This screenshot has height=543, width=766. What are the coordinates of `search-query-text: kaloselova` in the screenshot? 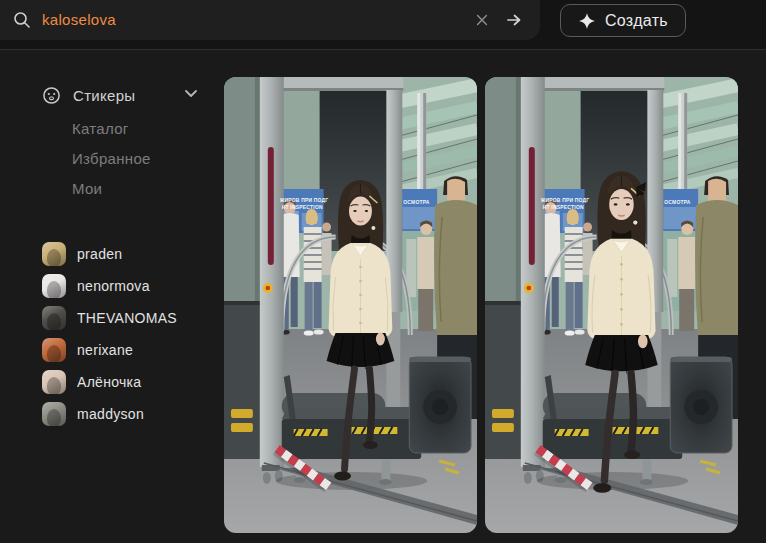 It's located at (79, 20).